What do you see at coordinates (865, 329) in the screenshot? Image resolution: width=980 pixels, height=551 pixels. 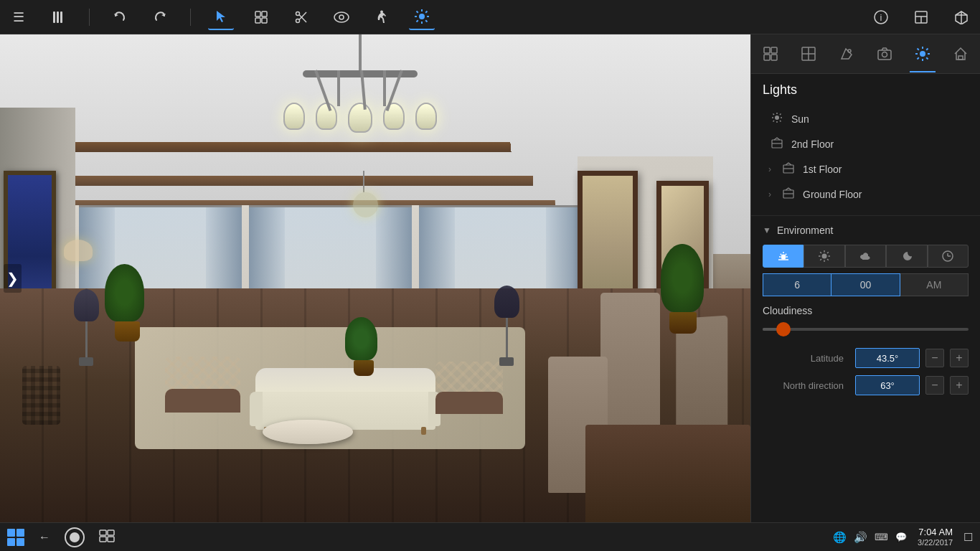 I see `cloudiness-slider` at bounding box center [865, 329].